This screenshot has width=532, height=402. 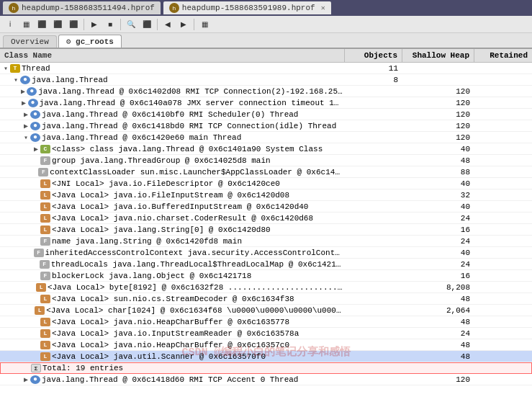 I want to click on toolbar-forward-btn: ▶, so click(x=184, y=24).